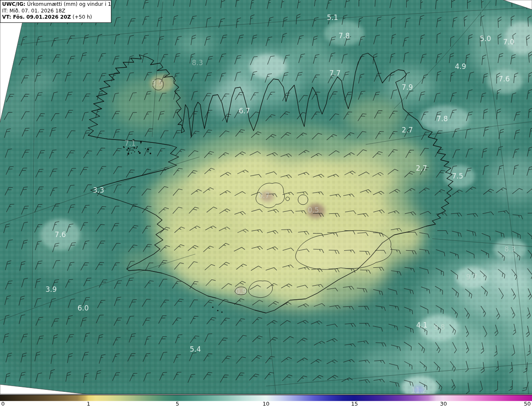 The image size is (532, 406). I want to click on precip-value-label: 4.1, so click(421, 325).